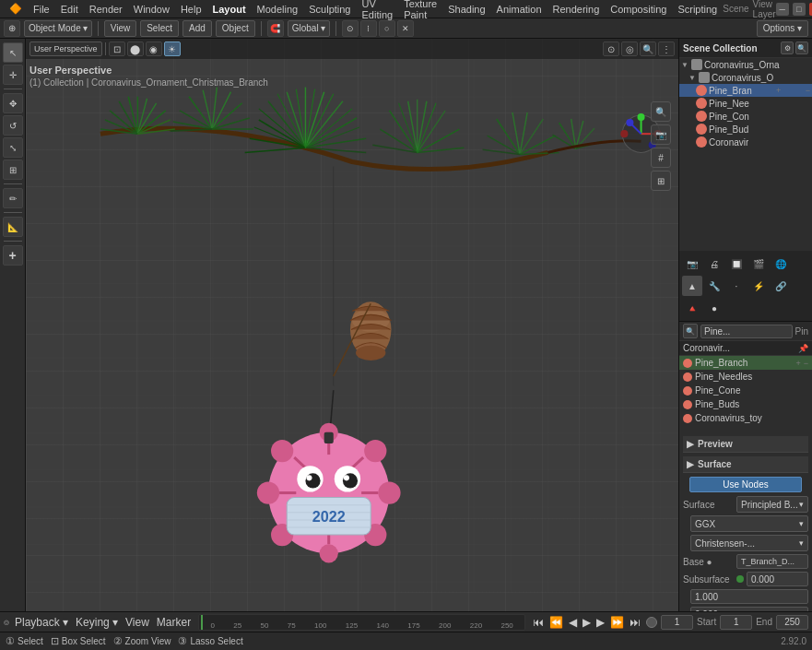  Describe the element at coordinates (746, 419) in the screenshot. I see `node-coronavirus: Coronavirus_toy` at that location.